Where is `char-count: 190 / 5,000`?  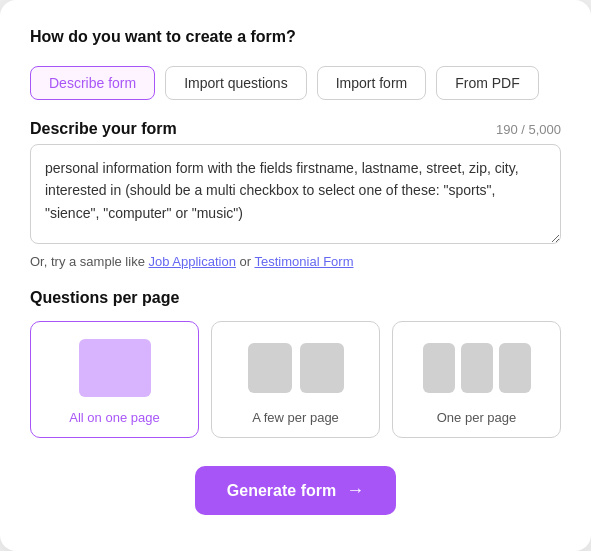
char-count: 190 / 5,000 is located at coordinates (528, 130).